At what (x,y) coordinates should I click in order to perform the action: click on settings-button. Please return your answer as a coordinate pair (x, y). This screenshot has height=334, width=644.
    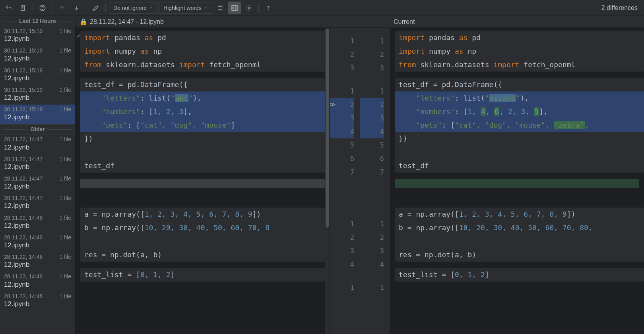
    Looking at the image, I should click on (249, 8).